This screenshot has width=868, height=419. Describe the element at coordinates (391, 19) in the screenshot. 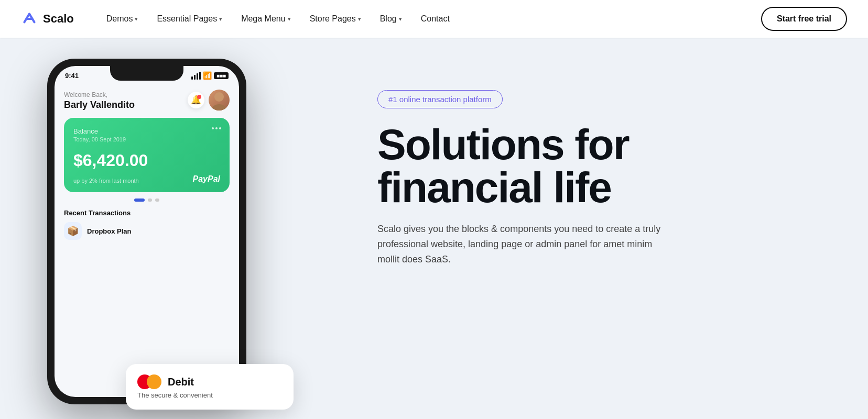

I see `nav-item-blog: Blog ▾` at that location.